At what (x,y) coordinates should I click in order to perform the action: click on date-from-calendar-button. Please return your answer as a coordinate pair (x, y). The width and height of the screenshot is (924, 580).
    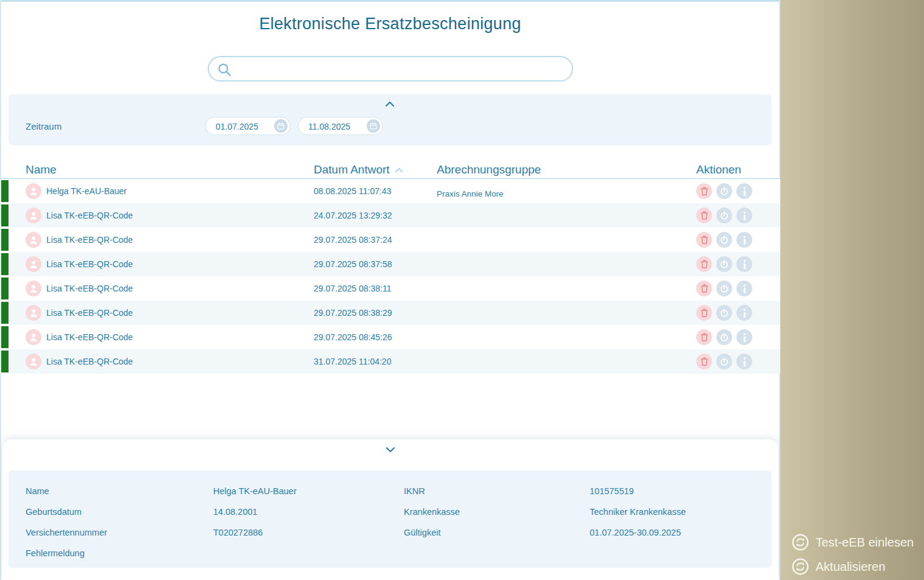
    Looking at the image, I should click on (281, 126).